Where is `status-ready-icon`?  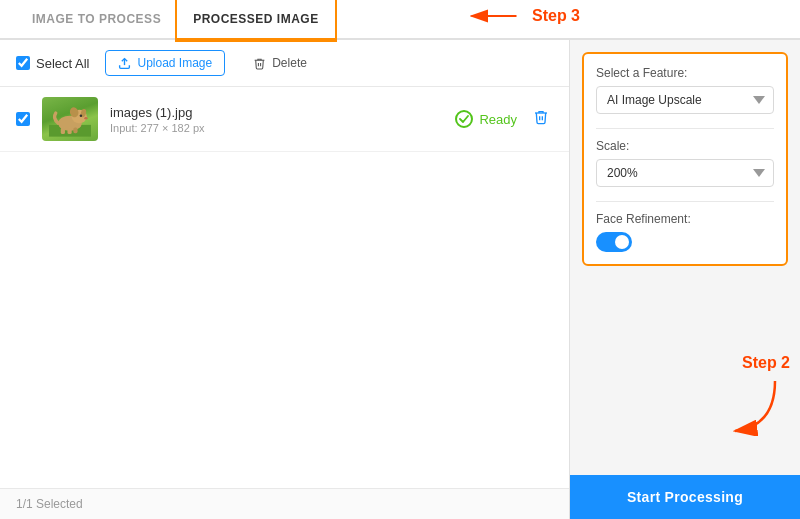
status-ready-icon is located at coordinates (464, 119).